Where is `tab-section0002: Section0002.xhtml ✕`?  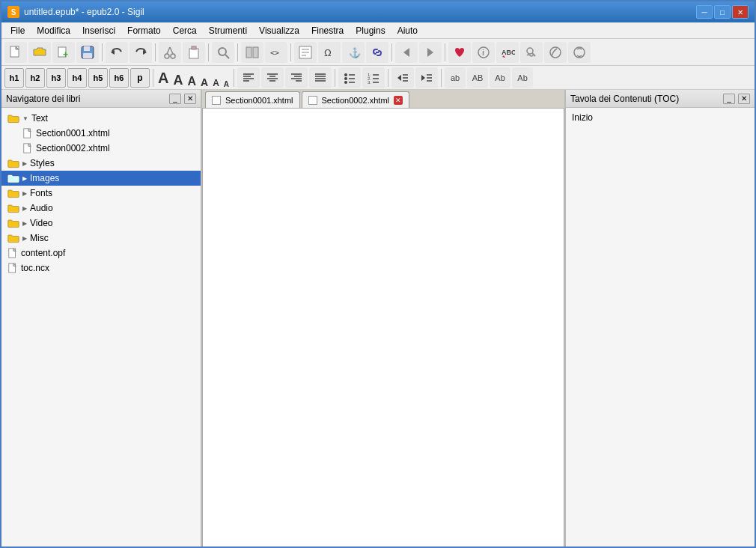
tab-section0002: Section0002.xhtml ✕ is located at coordinates (356, 100).